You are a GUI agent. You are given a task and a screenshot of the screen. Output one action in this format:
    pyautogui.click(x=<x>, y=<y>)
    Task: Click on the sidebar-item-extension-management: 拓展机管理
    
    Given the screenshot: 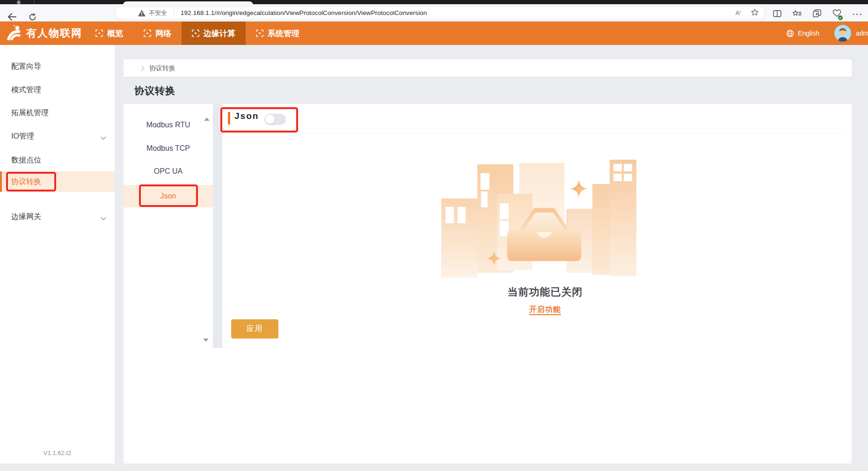 What is the action you would take?
    pyautogui.click(x=57, y=113)
    